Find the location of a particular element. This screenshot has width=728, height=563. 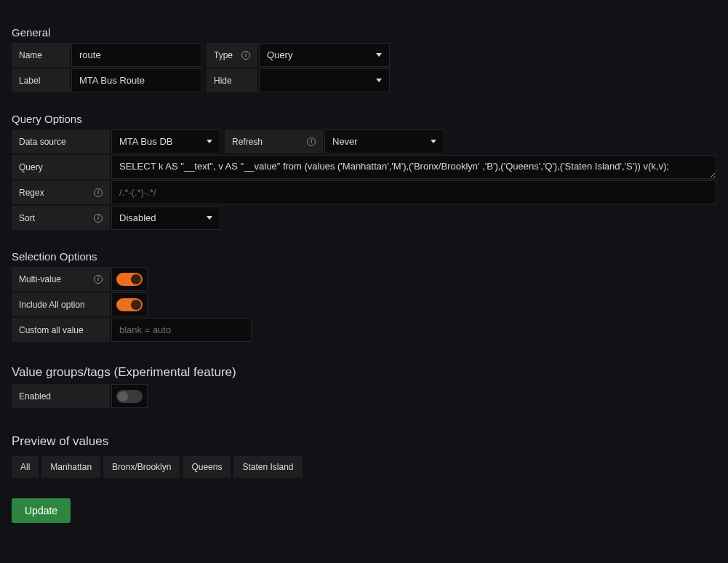

section-title-preview: Preview of values is located at coordinates (364, 442).